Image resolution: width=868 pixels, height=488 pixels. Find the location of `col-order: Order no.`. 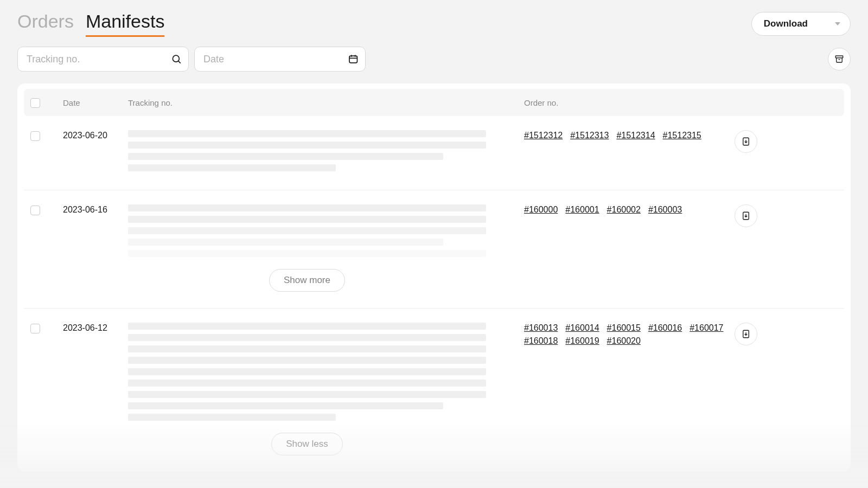

col-order: Order no. is located at coordinates (624, 103).